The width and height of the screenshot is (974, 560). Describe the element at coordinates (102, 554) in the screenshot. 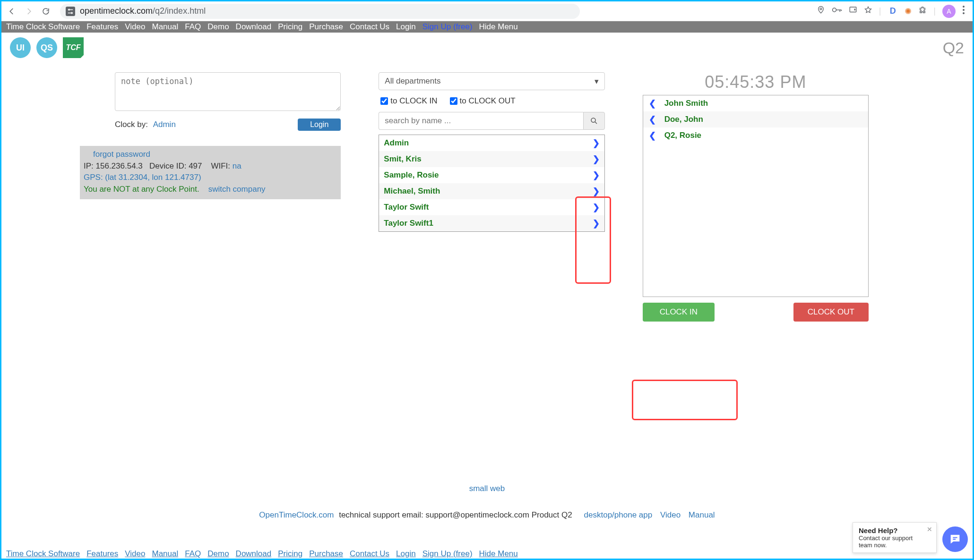

I see `bnav-features: Features` at that location.